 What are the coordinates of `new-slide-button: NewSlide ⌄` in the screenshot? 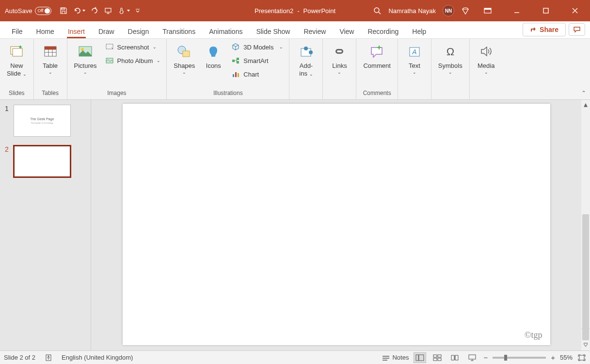 It's located at (16, 60).